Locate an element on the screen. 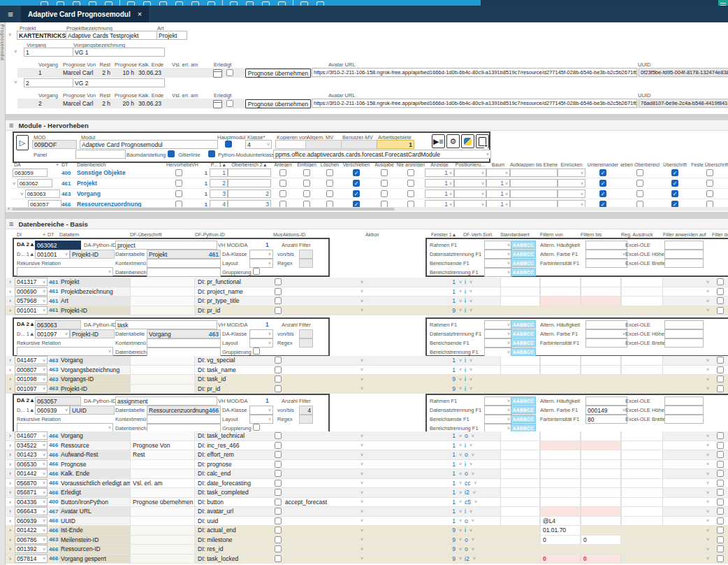  farbintensitaet-field: 80 is located at coordinates (606, 420).